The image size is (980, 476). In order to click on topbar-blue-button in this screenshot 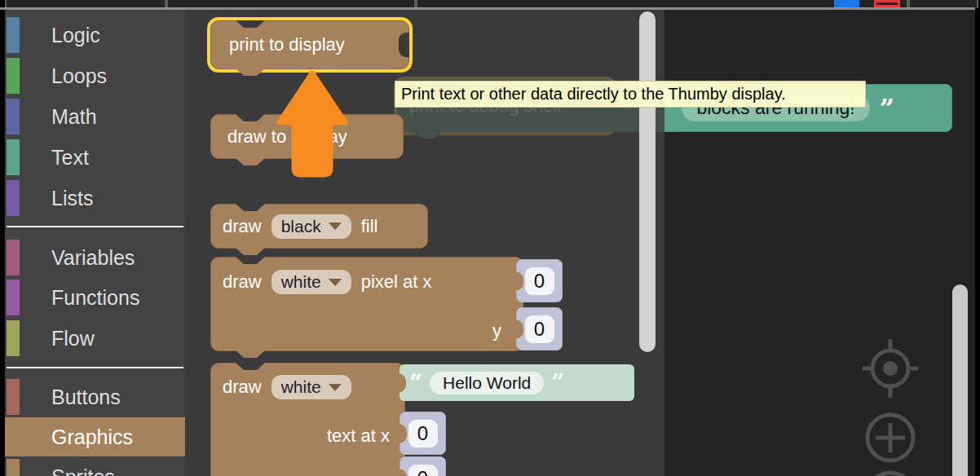, I will do `click(846, 3)`.